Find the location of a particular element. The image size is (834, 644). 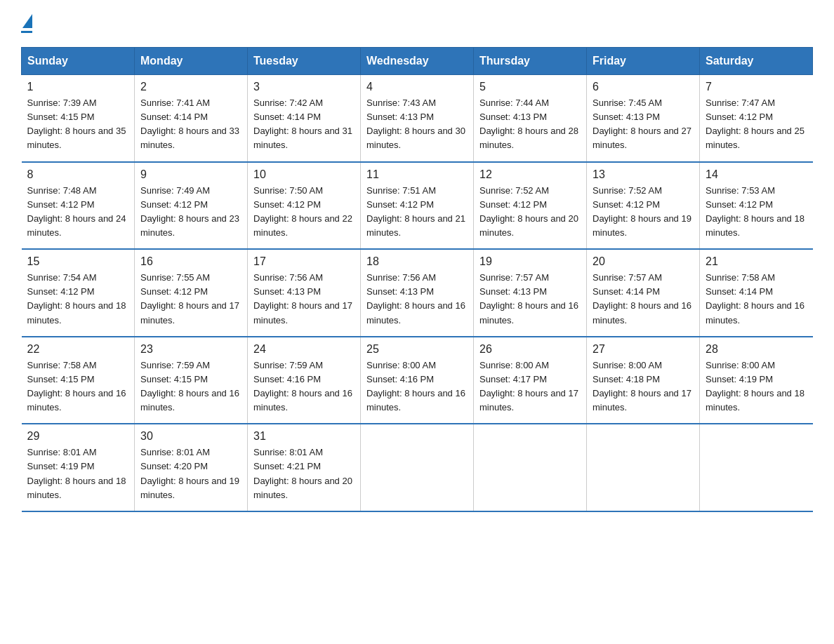

day-number: 28 is located at coordinates (757, 349).